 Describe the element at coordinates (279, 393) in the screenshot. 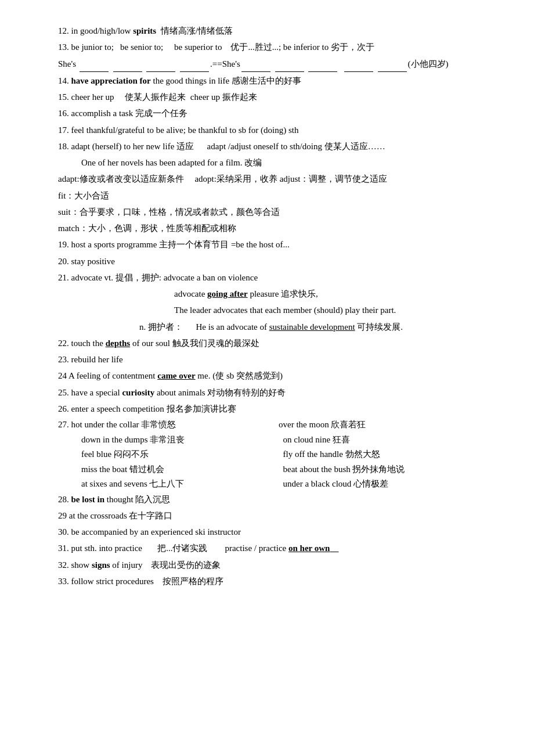

I see `line-25: 25. have a special curiosity about anima…` at that location.